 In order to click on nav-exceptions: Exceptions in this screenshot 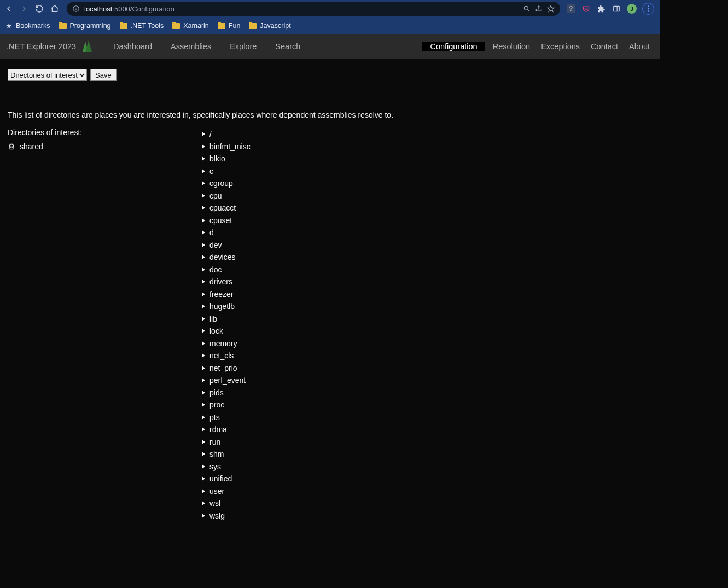, I will do `click(560, 46)`.